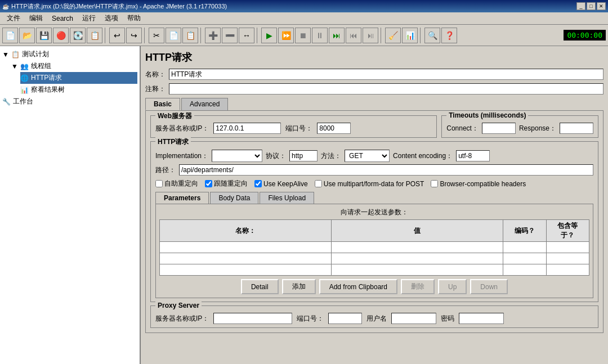  Describe the element at coordinates (182, 198) in the screenshot. I see `tab-parameters: Parameters` at that location.